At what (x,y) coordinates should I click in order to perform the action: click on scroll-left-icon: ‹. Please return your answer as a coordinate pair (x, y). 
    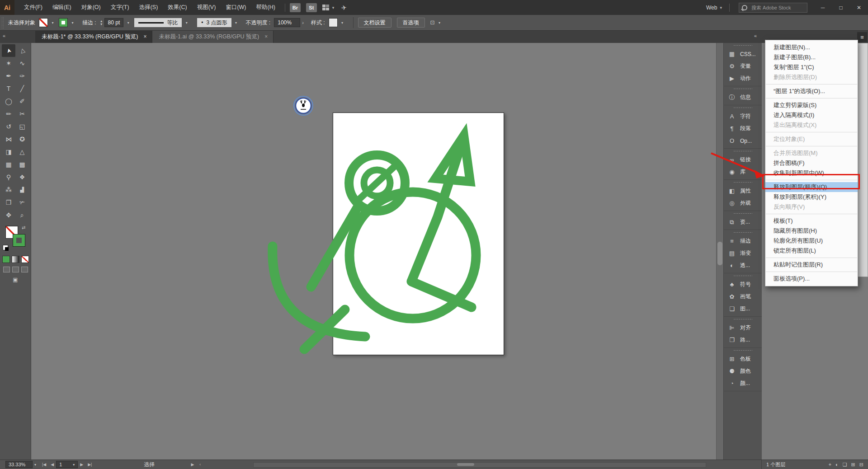
    Looking at the image, I should click on (200, 464).